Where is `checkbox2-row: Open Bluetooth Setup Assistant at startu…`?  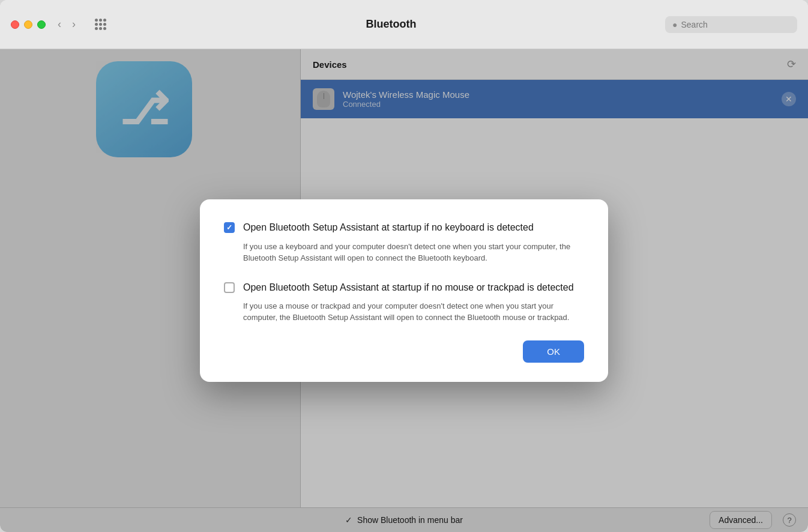
checkbox2-row: Open Bluetooth Setup Assistant at startu… is located at coordinates (404, 288).